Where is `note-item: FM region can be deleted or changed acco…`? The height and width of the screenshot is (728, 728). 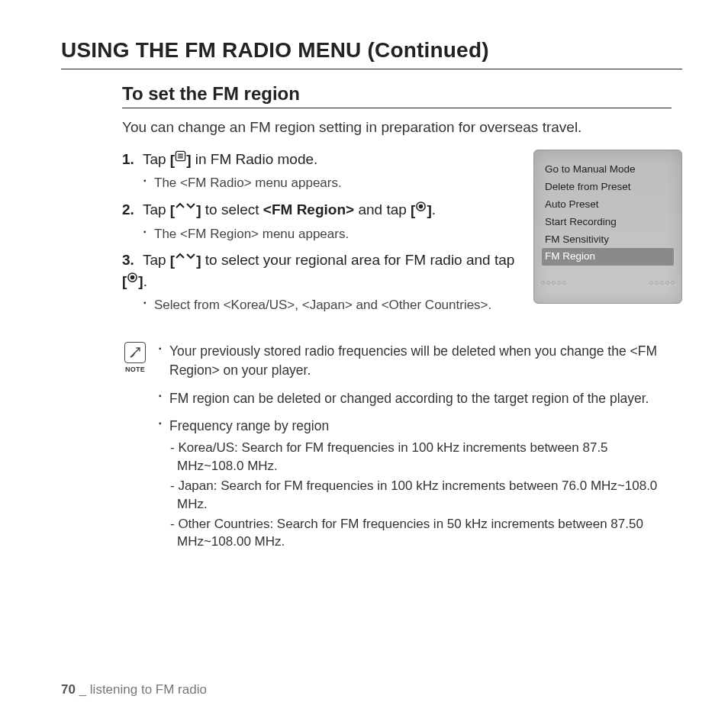
note-item: FM region can be deleted or changed acco… is located at coordinates (415, 398).